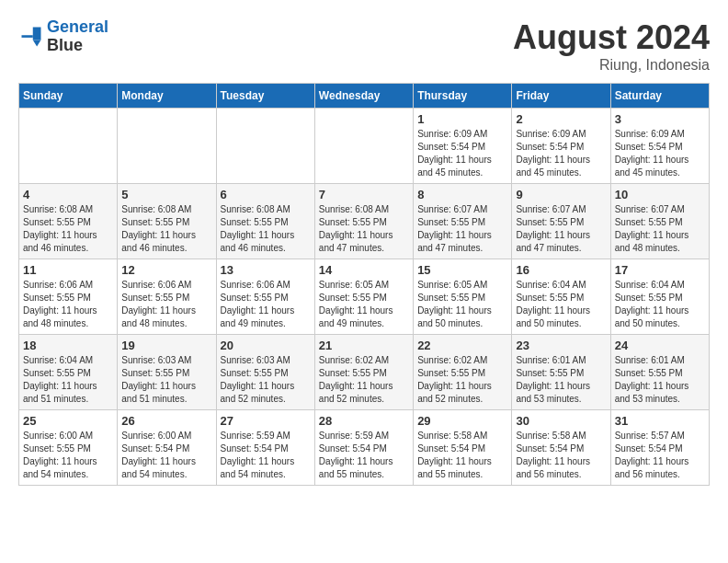 The height and width of the screenshot is (563, 728). I want to click on logo-icon, so click(31, 37).